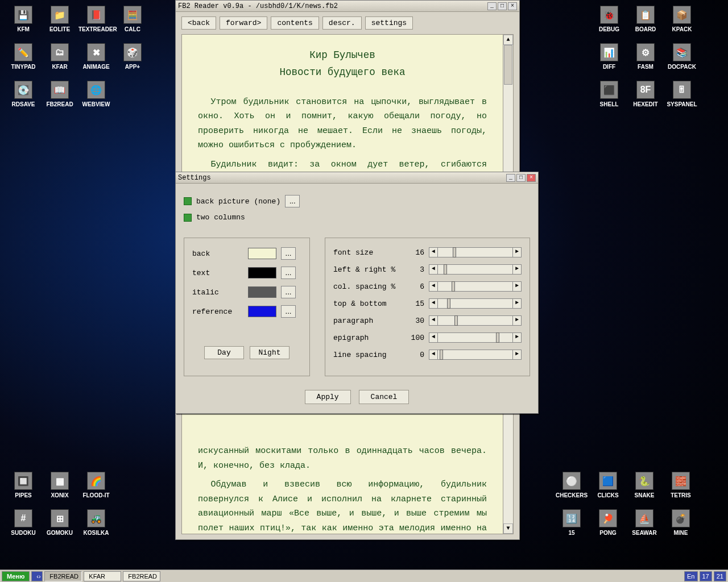 The width and height of the screenshot is (728, 582). I want to click on desktop-icon-flood-it: 🌈FLOOD-IT, so click(96, 485).